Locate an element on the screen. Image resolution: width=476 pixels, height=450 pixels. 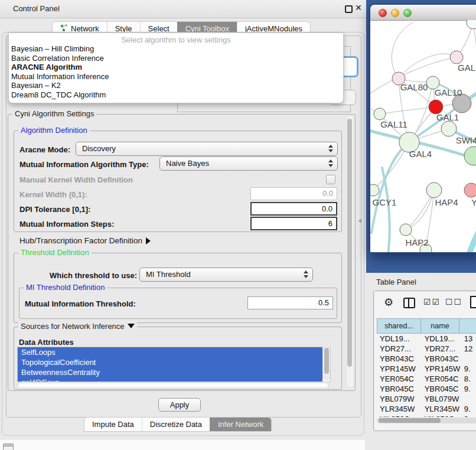
table-cell: 12 is located at coordinates (469, 348).